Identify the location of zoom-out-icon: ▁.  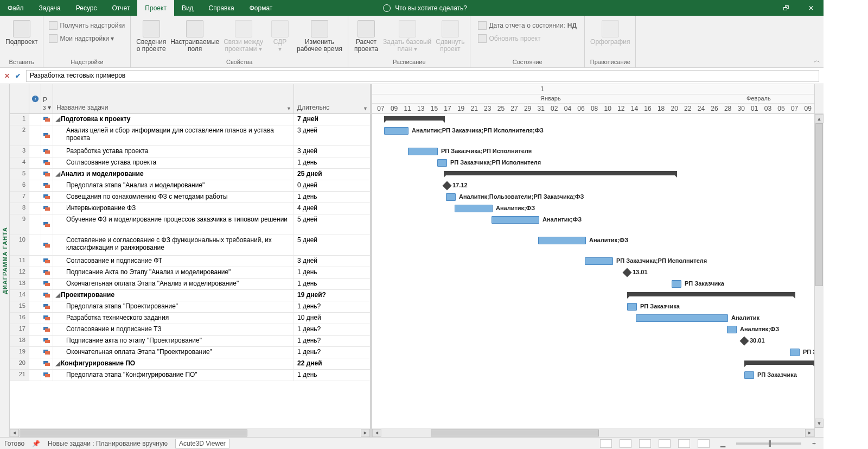
(723, 444).